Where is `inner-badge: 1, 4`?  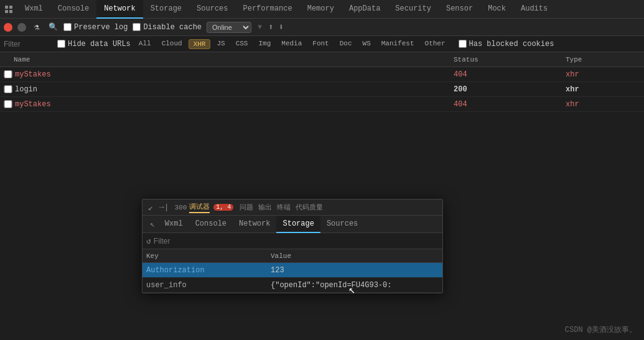
inner-badge: 1, 4 is located at coordinates (223, 208).